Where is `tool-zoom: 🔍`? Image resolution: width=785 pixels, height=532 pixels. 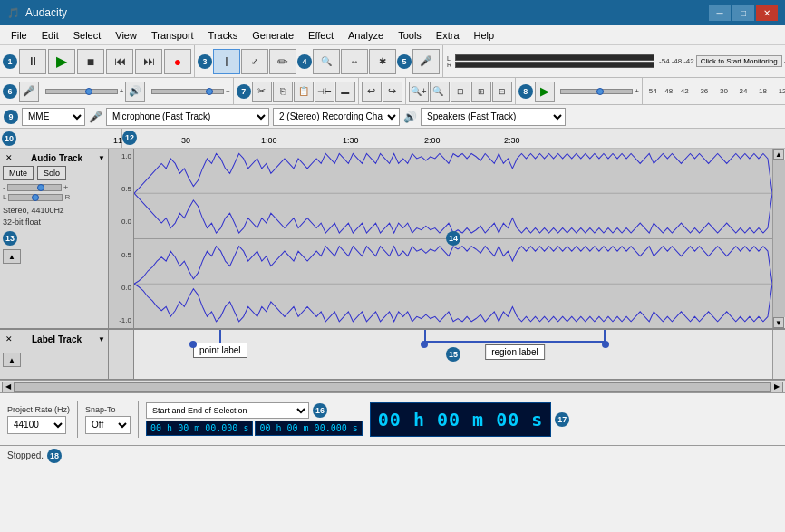
tool-zoom: 🔍 is located at coordinates (326, 62).